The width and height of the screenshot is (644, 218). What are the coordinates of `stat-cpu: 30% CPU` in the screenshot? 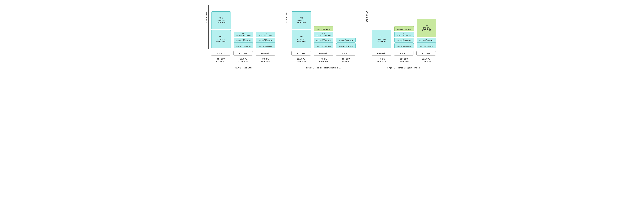 It's located at (346, 59).